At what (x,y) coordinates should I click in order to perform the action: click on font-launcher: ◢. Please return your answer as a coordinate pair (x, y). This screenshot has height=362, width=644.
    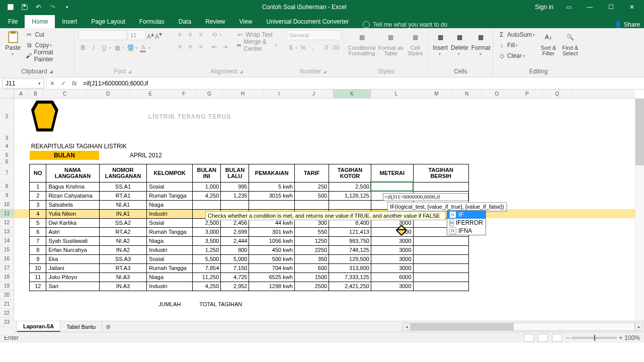
    Looking at the image, I should click on (130, 71).